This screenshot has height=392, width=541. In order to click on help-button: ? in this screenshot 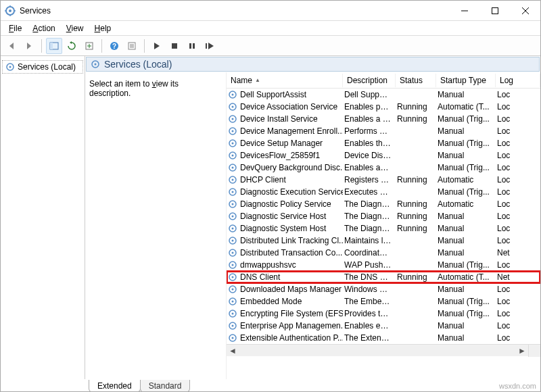, I will do `click(114, 46)`.